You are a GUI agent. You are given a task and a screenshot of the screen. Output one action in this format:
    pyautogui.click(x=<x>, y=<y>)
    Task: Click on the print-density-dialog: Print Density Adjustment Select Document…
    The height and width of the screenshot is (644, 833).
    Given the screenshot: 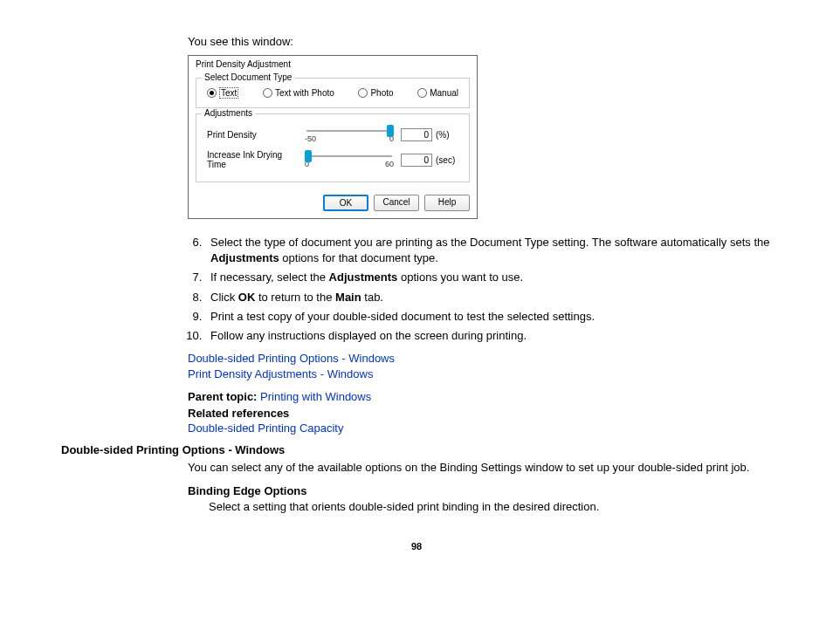 What is the action you would take?
    pyautogui.click(x=333, y=137)
    